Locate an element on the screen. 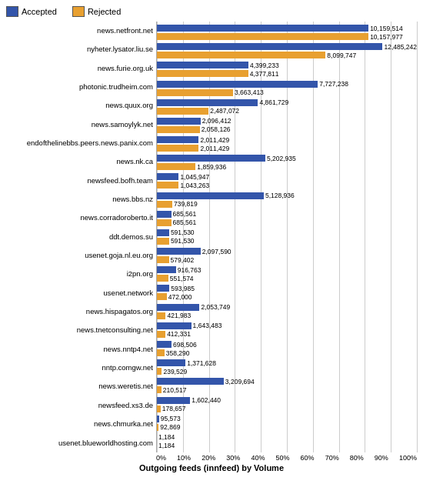 This screenshot has width=423, height=504. rejected-value-7: 1,859,936 is located at coordinates (212, 167).